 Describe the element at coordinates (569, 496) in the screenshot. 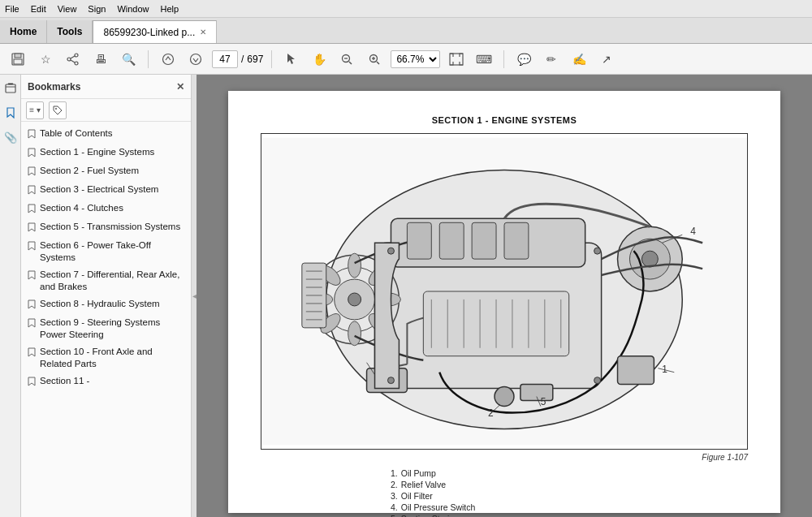

I see `legend-item-2: 3.Oil Filter` at that location.